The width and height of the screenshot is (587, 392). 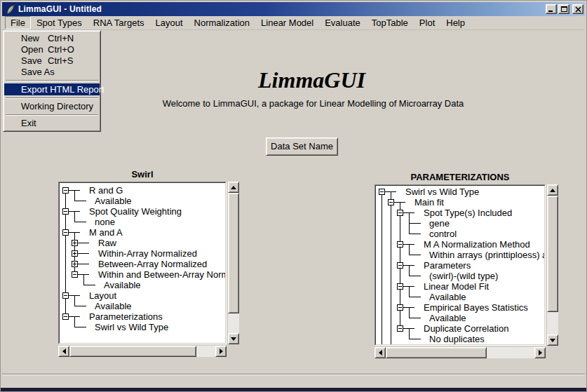 I want to click on menu-plot: Plot, so click(x=427, y=22).